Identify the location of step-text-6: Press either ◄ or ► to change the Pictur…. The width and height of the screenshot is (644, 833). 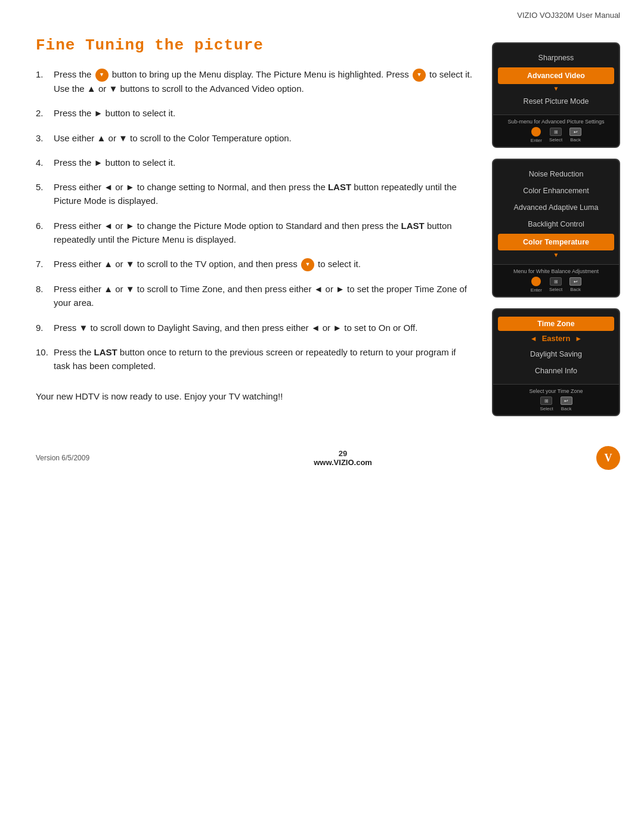
(264, 233).